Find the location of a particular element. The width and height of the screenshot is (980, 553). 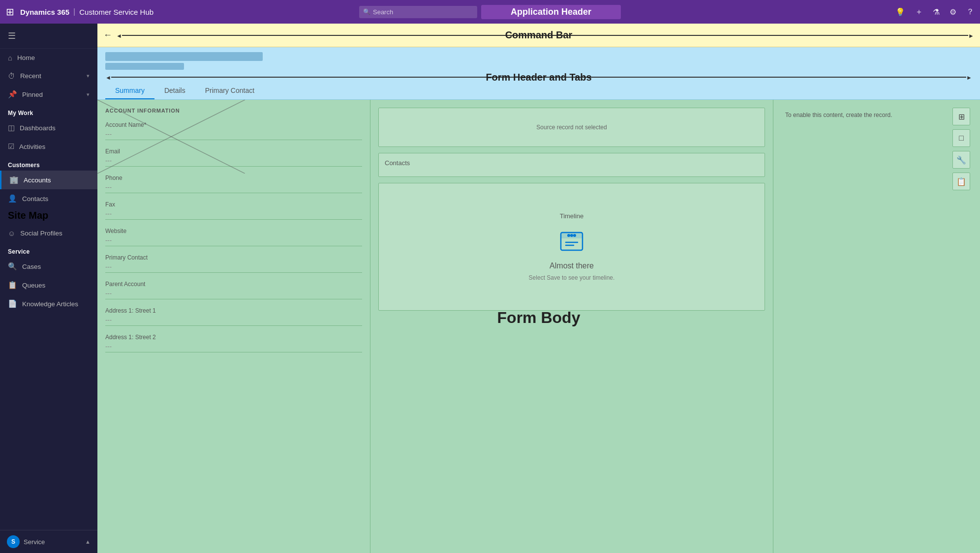

sidebar-item-activities: ☑ Activities is located at coordinates (49, 146).